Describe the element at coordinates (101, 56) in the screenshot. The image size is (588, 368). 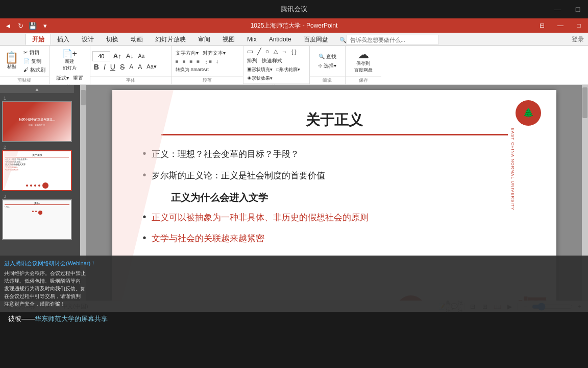
I see `font-size-input` at that location.